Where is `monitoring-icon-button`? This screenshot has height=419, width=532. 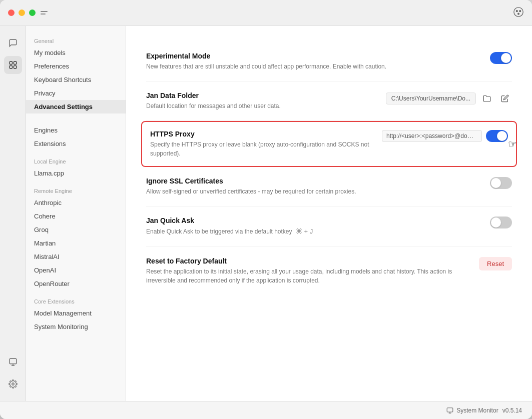
monitoring-icon-button is located at coordinates (13, 362).